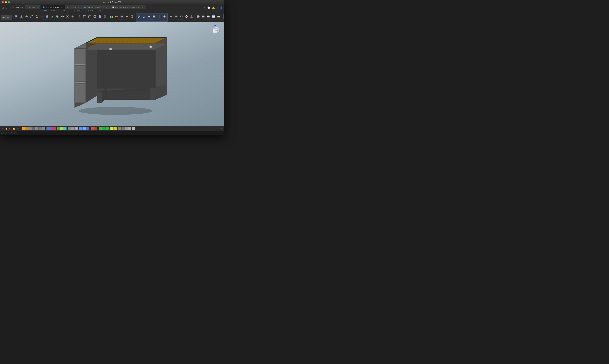 The image size is (609, 364). Describe the element at coordinates (79, 7) in the screenshot. I see `tab-close-untitled2: ×` at that location.